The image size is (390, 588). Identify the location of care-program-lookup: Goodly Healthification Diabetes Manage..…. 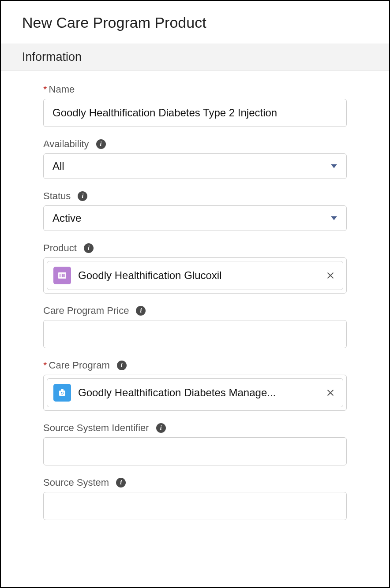
(195, 393).